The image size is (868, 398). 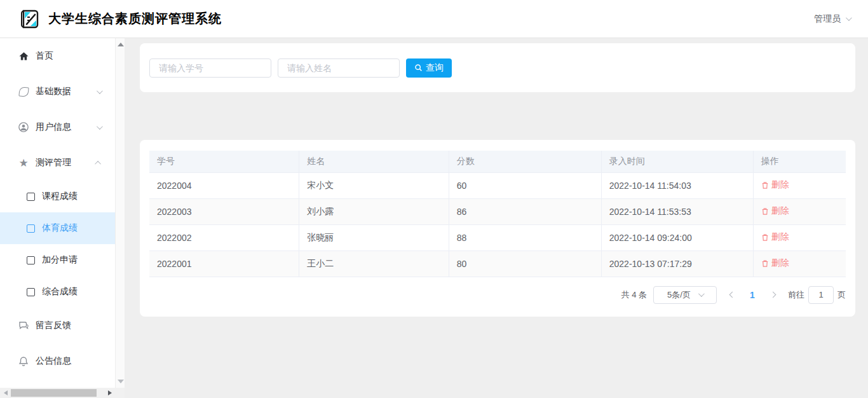 What do you see at coordinates (121, 45) in the screenshot?
I see `scroll-up-arrow-icon` at bounding box center [121, 45].